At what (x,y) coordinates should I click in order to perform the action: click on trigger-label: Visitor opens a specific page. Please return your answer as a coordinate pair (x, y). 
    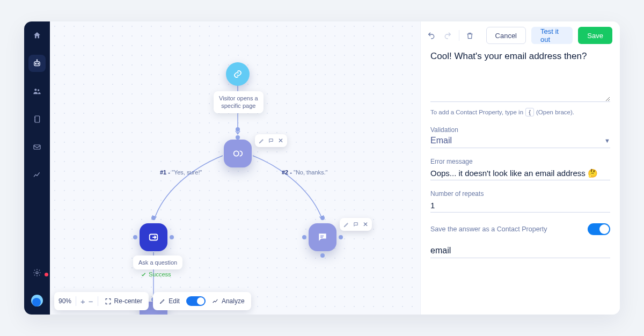
    Looking at the image, I should click on (238, 102).